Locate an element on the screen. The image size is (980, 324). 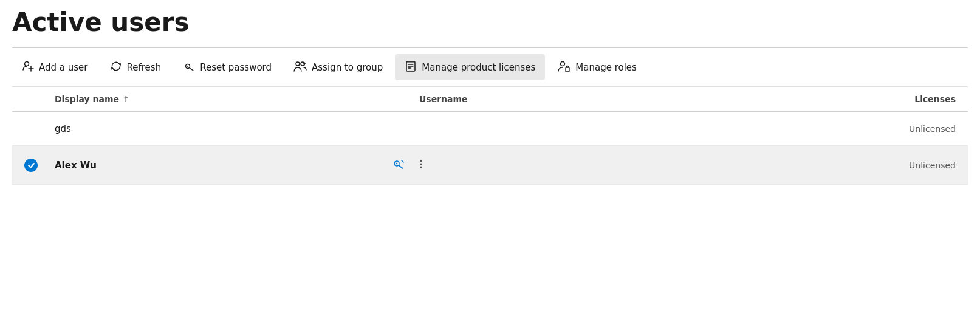
reset-password-label: Reset password is located at coordinates (236, 67).